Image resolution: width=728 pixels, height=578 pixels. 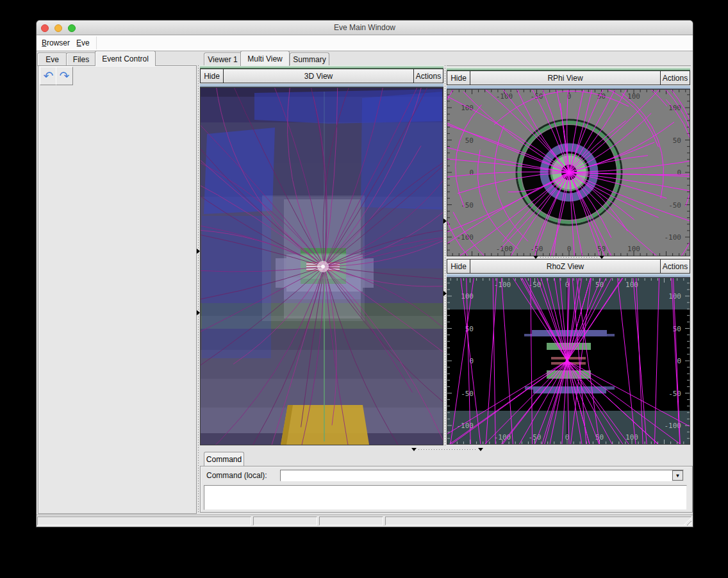 What do you see at coordinates (212, 76) in the screenshot?
I see `3d-hide-button: Hide` at bounding box center [212, 76].